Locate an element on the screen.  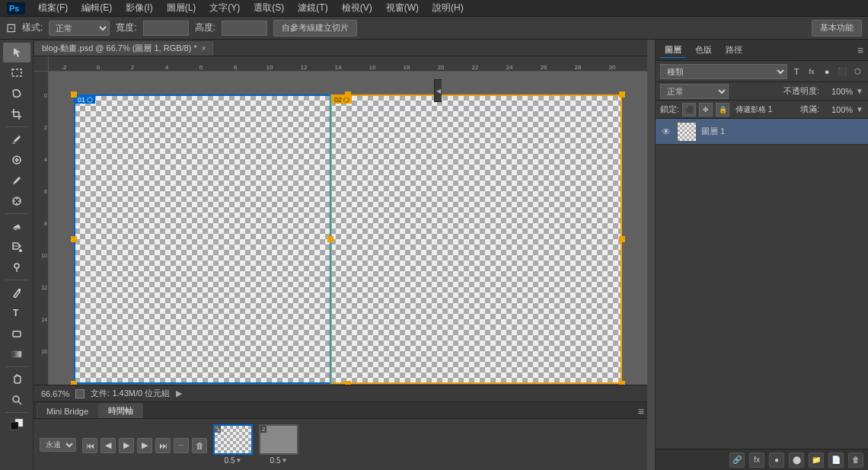
basic-function-button: 基本功能 is located at coordinates (837, 28).